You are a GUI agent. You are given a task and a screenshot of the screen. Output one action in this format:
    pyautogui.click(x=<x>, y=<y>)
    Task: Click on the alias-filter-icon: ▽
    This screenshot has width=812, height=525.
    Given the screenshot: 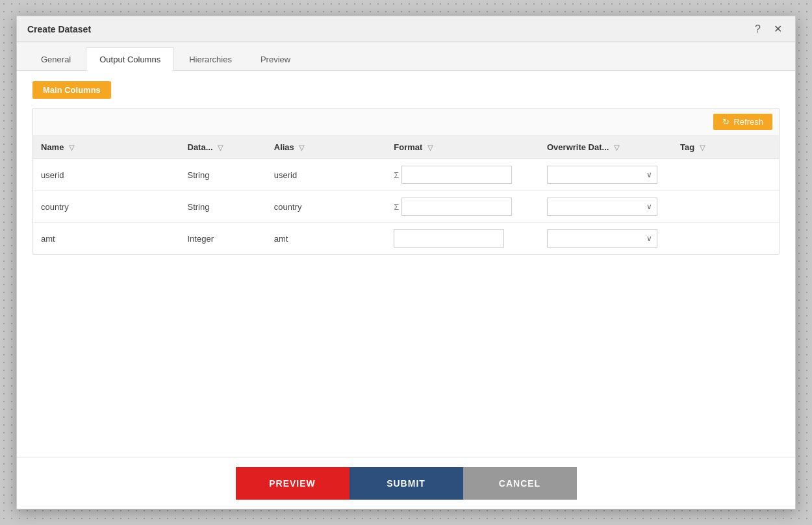 What is the action you would take?
    pyautogui.click(x=301, y=147)
    